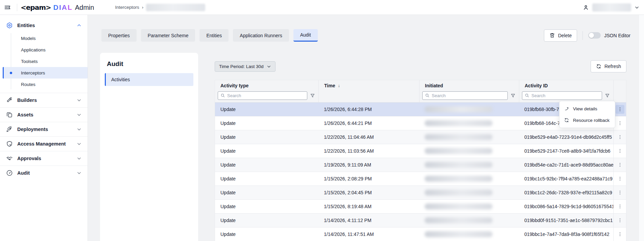 The image size is (644, 241). I want to click on sidebar-group-approvals: Approvals, so click(44, 158).